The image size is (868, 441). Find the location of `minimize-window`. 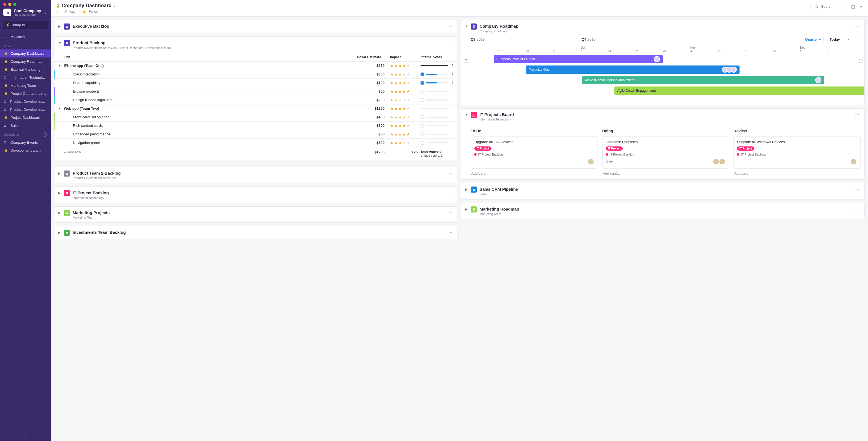

minimize-window is located at coordinates (10, 4).